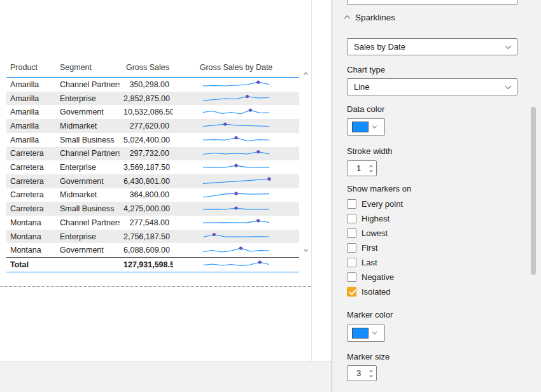 The image size is (541, 392). I want to click on checkbox-label: Isolated, so click(376, 291).